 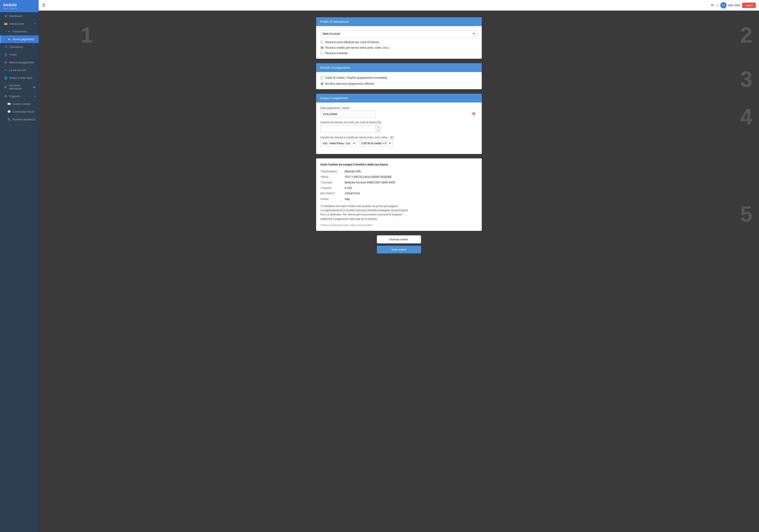 What do you see at coordinates (746, 214) in the screenshot?
I see `step-5: 5` at bounding box center [746, 214].